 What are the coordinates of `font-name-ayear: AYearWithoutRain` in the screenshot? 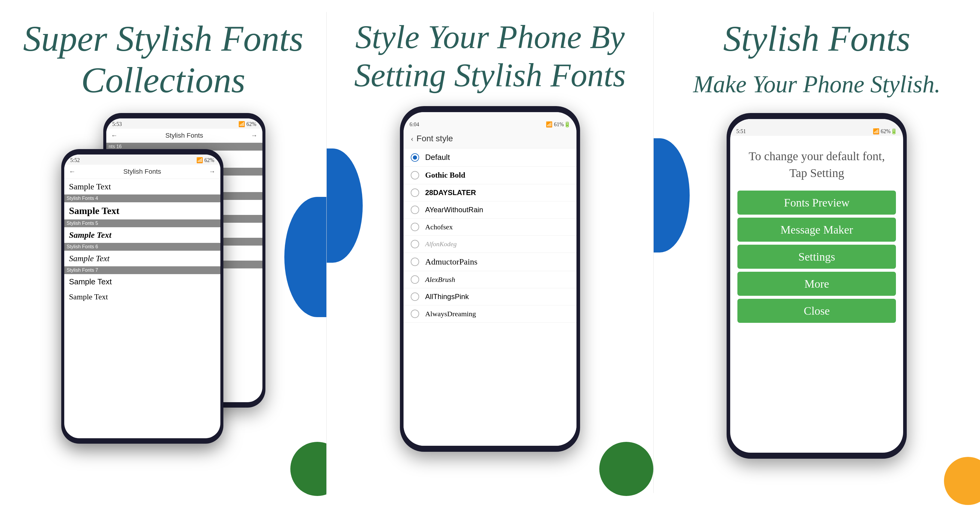 It's located at (454, 210).